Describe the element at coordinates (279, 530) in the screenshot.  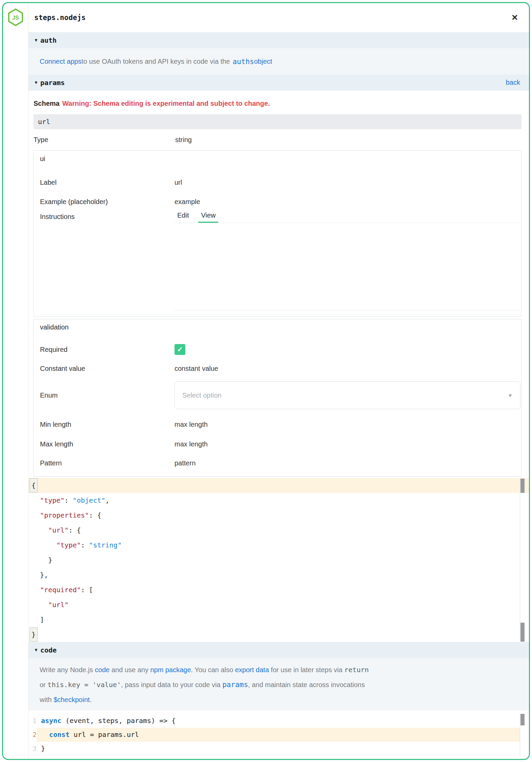
I see `schema-editor-line: "url": {` at that location.